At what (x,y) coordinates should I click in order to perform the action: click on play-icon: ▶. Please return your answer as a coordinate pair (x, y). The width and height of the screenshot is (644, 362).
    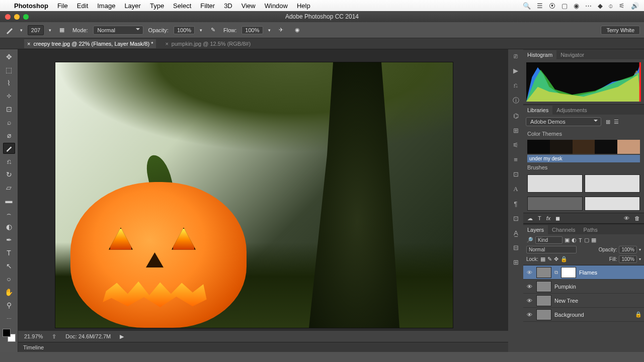
    Looking at the image, I should click on (122, 337).